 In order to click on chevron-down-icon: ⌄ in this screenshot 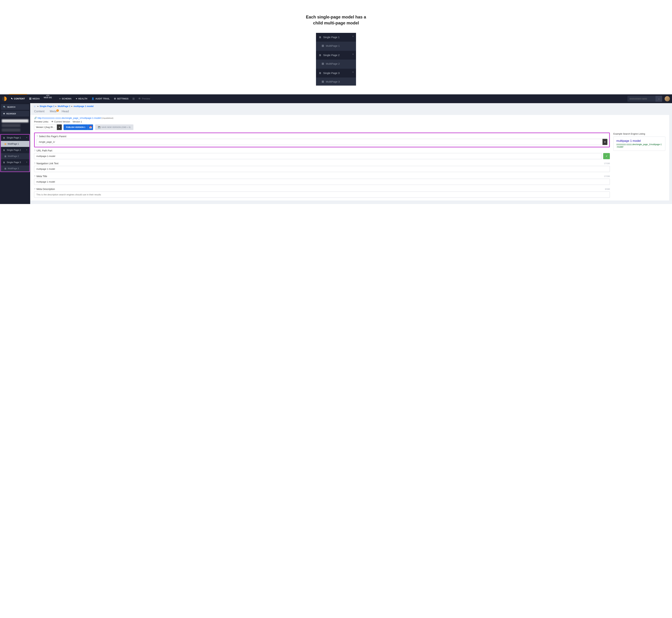, I will do `click(659, 99)`.